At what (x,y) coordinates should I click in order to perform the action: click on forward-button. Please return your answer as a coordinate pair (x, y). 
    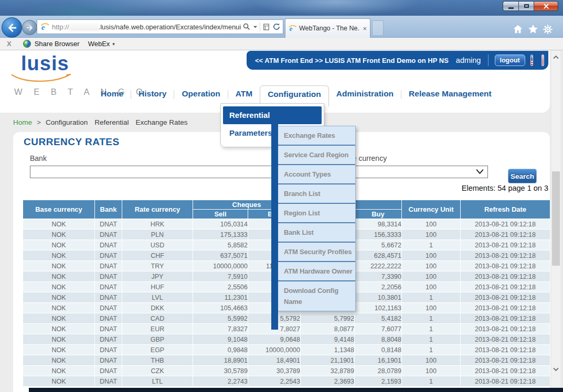
    Looking at the image, I should click on (29, 27).